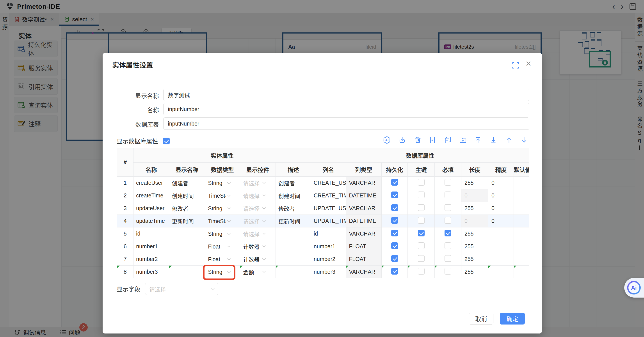 The height and width of the screenshot is (337, 644). Describe the element at coordinates (222, 196) in the screenshot. I see `data_type-select-cell: TimeStamp` at that location.